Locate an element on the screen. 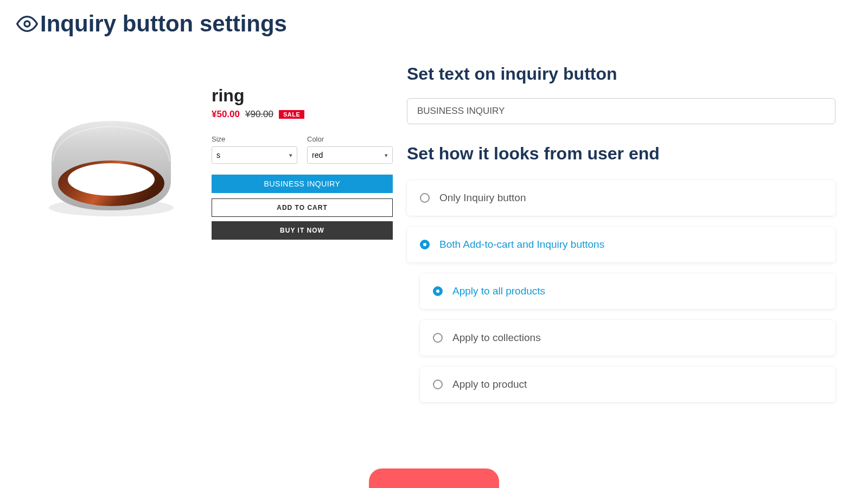 The width and height of the screenshot is (868, 488). compare-price: ¥90.00 is located at coordinates (259, 114).